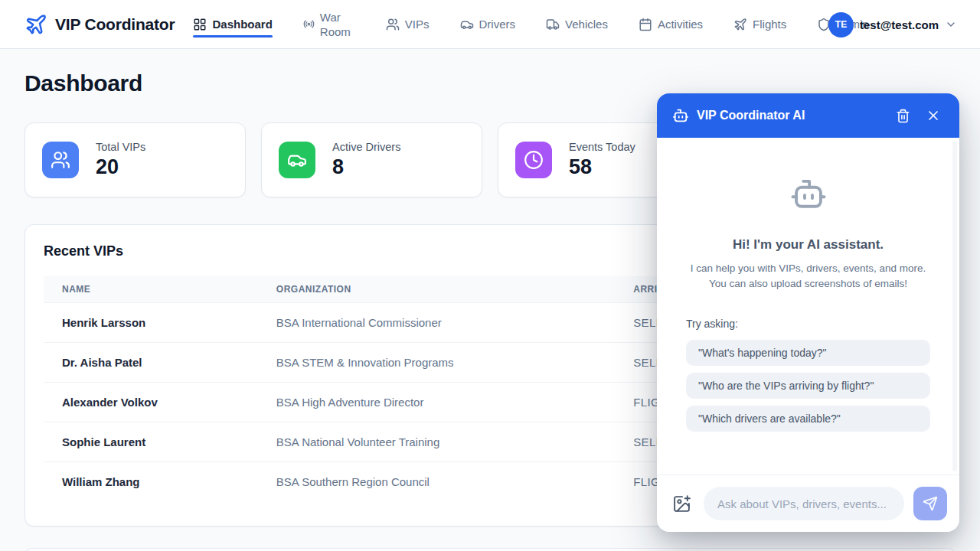 This screenshot has height=551, width=980. I want to click on vip-organization: BSA High Adventure Director, so click(436, 403).